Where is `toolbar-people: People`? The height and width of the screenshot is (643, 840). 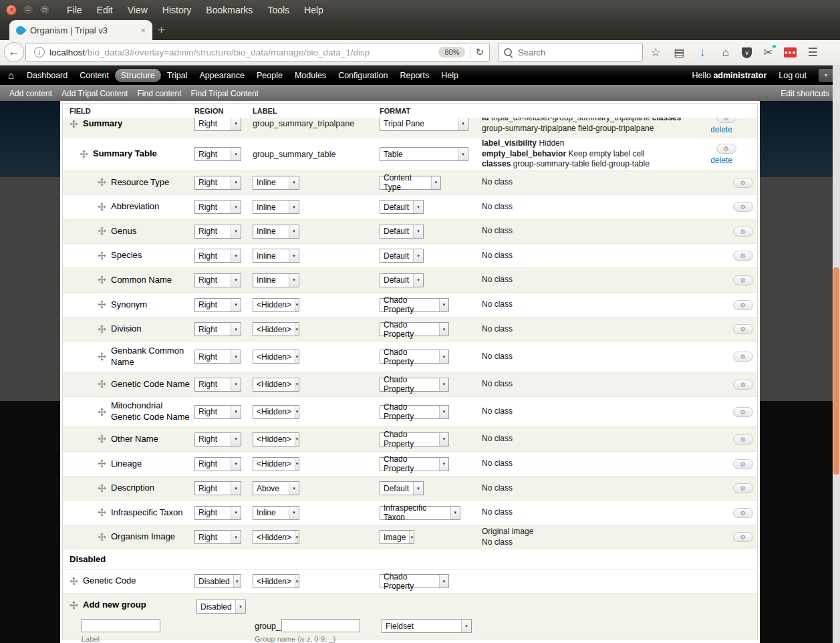
toolbar-people: People is located at coordinates (270, 76).